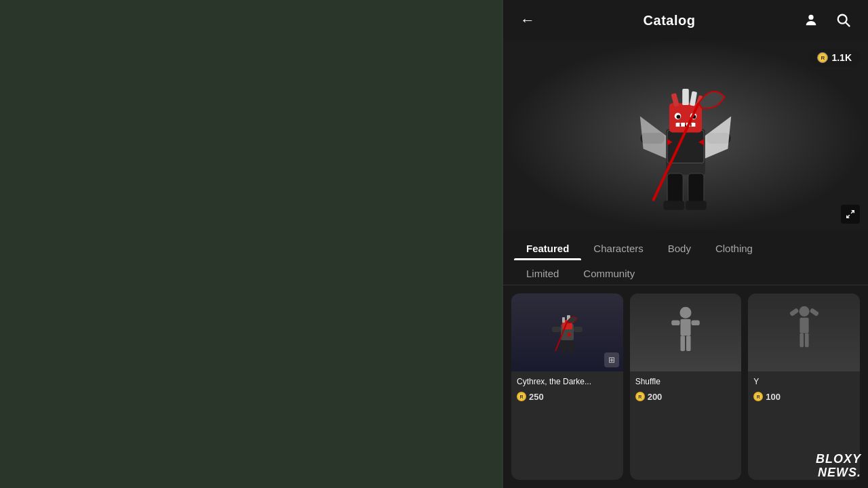 This screenshot has height=488, width=868. Describe the element at coordinates (567, 332) in the screenshot. I see `cythrex-figure` at that location.